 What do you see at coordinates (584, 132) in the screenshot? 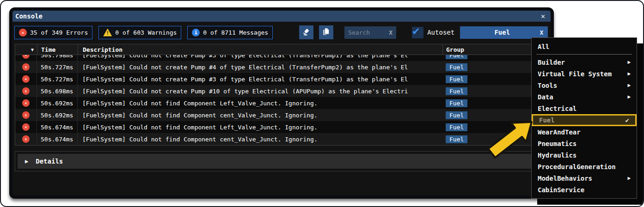
I see `menu-item-wearandtear: WearAndTear` at bounding box center [584, 132].